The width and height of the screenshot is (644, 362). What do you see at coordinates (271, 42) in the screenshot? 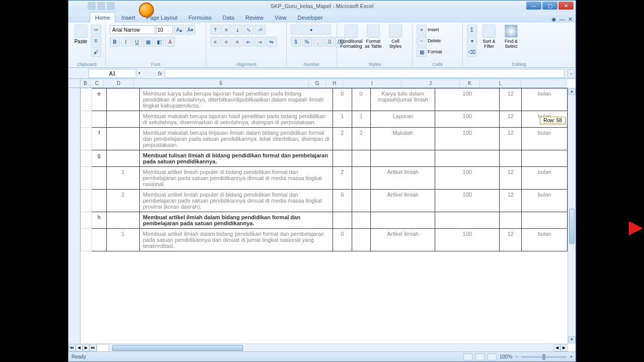
I see `merge-center-icon: ⇋` at bounding box center [271, 42].